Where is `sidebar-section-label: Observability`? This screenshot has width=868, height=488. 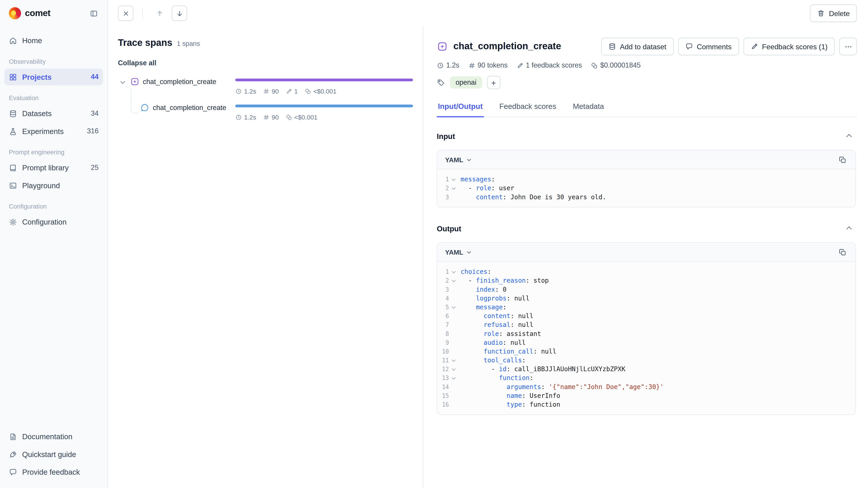 sidebar-section-label: Observability is located at coordinates (54, 59).